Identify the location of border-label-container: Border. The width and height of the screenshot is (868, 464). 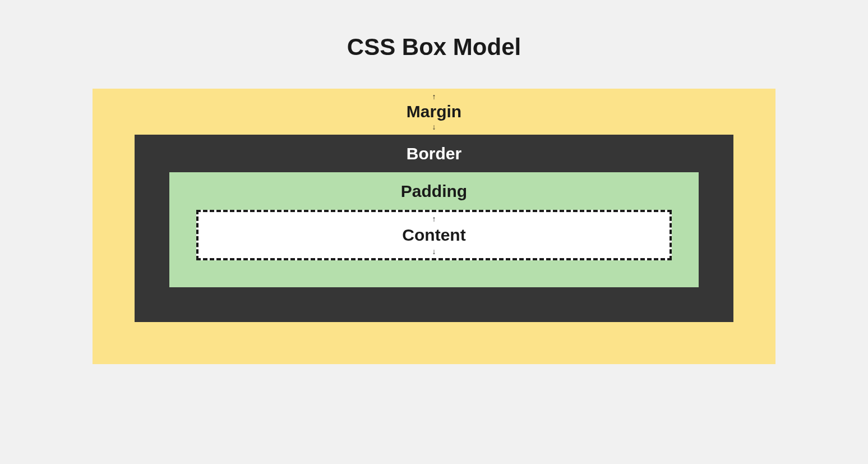
(434, 154).